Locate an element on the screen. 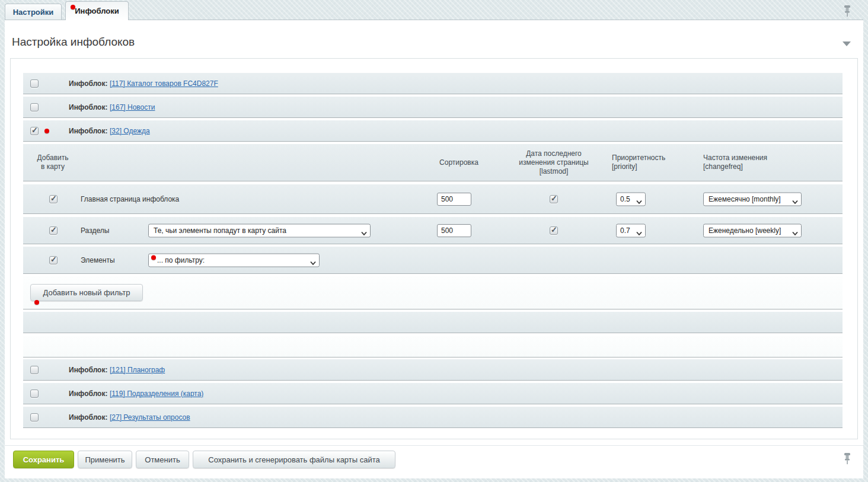  header-add-to-map: Добавить в карту is located at coordinates (53, 162).